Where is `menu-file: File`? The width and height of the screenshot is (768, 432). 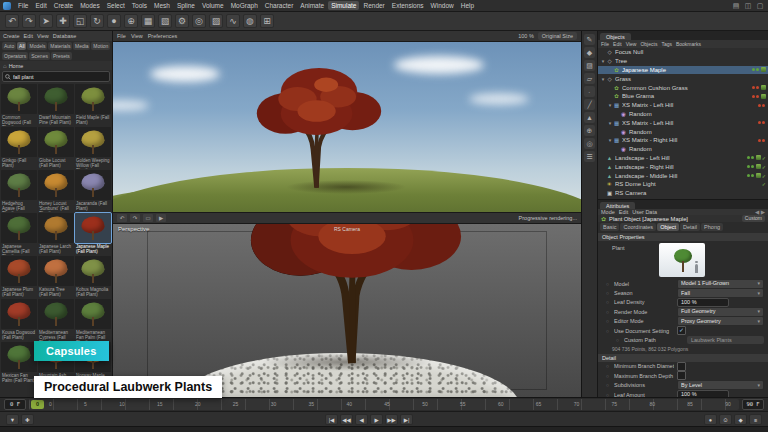
menu-file: File is located at coordinates (23, 6).